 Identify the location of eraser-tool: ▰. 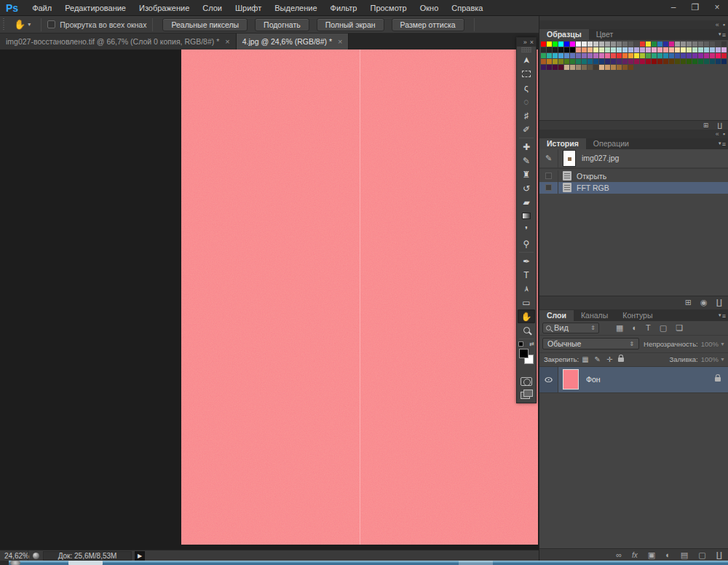
(526, 202).